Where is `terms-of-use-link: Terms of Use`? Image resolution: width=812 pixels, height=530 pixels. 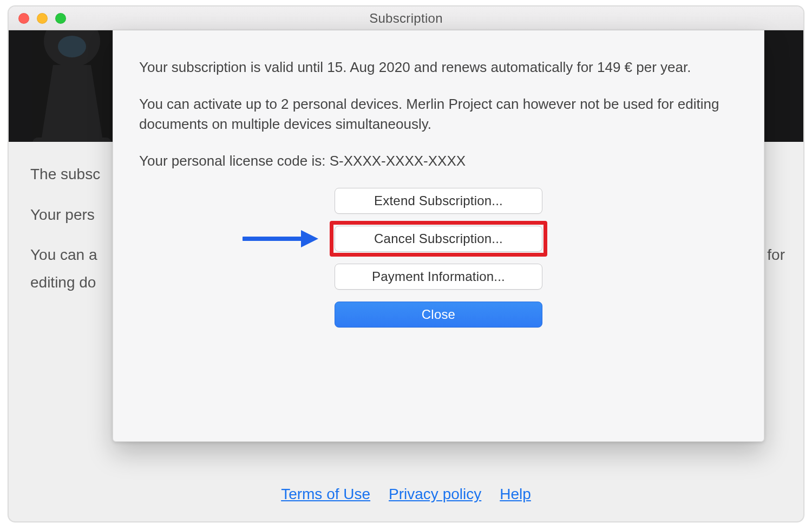 terms-of-use-link: Terms of Use is located at coordinates (326, 494).